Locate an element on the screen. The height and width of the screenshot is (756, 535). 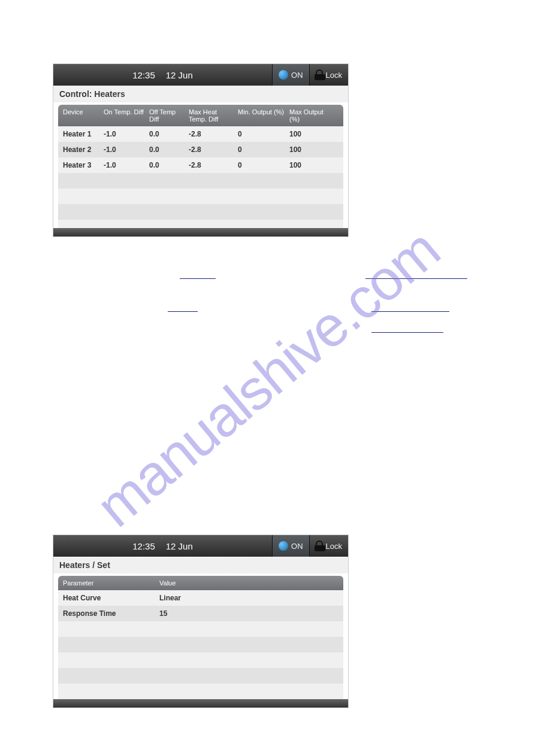
table-body: Heat Curve Linear Response Time 15 is located at coordinates (201, 645).